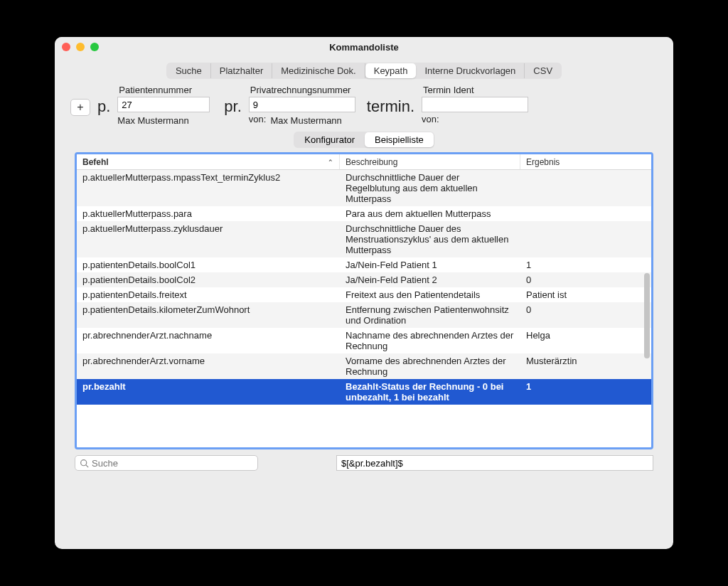 The image size is (728, 586). Describe the element at coordinates (364, 70) in the screenshot. I see `main-tab-bar: Suche Platzhalter Medizinische Dok. Keyp…` at that location.